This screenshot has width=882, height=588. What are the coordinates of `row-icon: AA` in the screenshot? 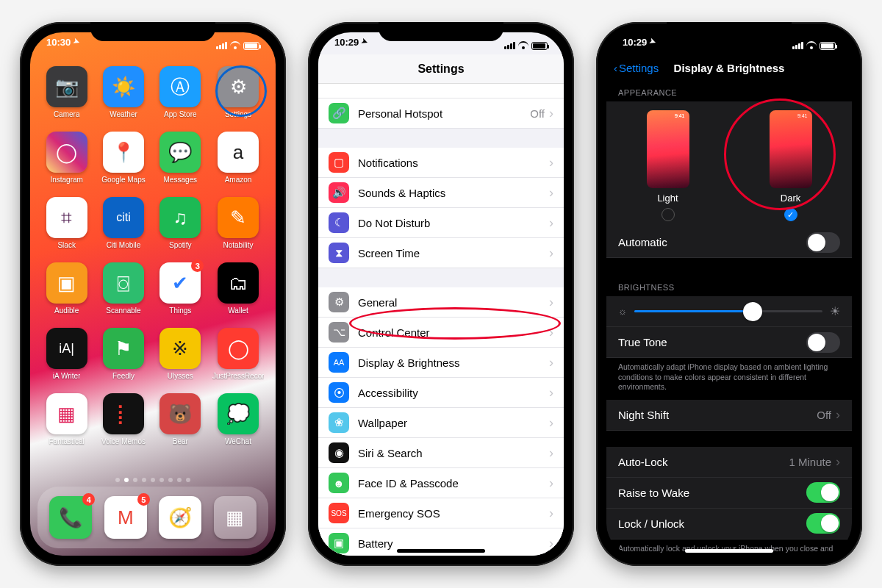 It's located at (339, 362).